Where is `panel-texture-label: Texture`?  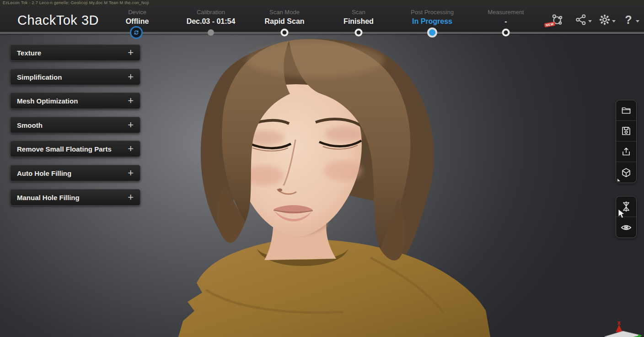
panel-texture-label: Texture is located at coordinates (29, 53).